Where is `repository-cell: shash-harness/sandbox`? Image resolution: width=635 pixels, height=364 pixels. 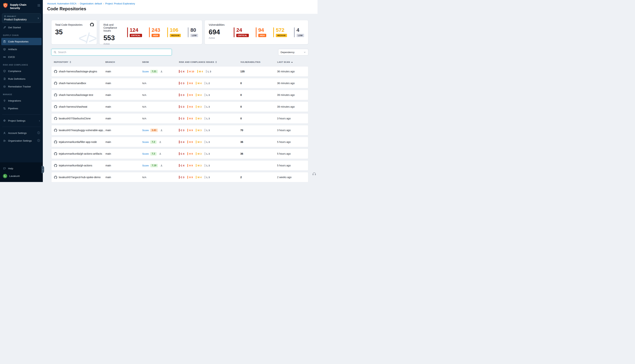 repository-cell: shash-harness/sandbox is located at coordinates (80, 83).